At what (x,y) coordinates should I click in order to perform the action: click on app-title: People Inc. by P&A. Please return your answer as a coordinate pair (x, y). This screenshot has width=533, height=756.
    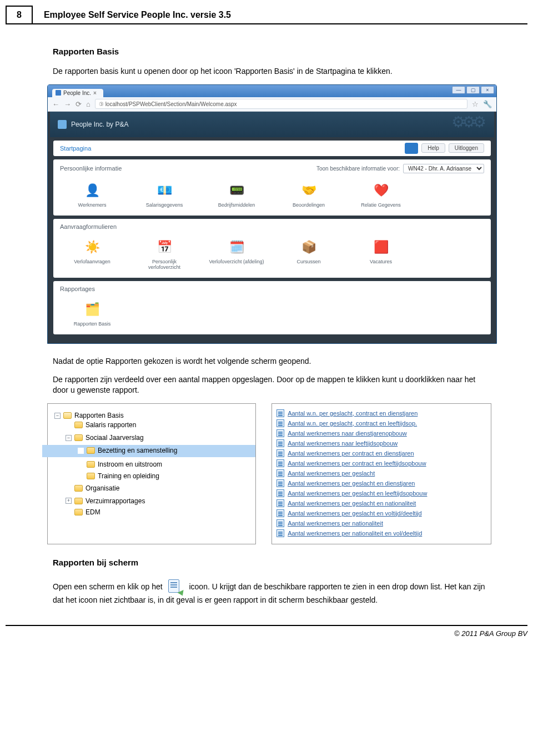
    Looking at the image, I should click on (100, 124).